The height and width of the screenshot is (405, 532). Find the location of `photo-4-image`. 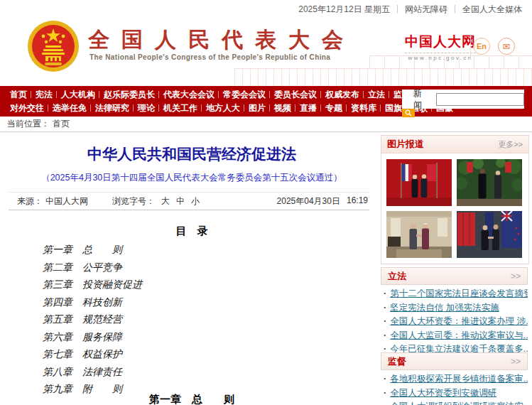

photo-4-image is located at coordinates (489, 234).